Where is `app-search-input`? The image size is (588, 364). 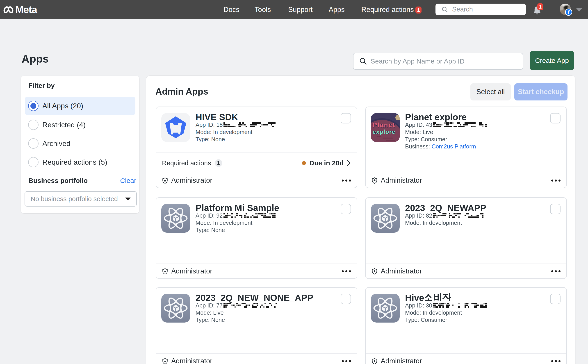 app-search-input is located at coordinates (438, 61).